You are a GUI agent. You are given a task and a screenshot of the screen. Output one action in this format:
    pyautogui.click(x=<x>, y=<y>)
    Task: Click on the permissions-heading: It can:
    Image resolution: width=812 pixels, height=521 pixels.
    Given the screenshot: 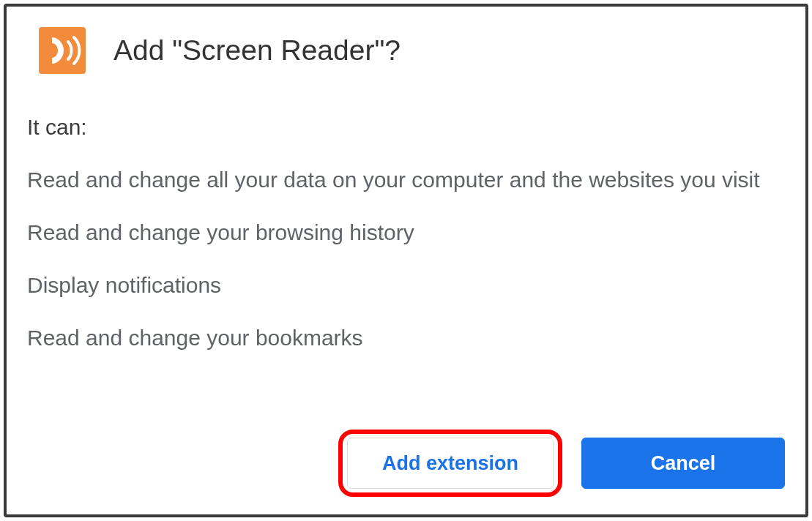 What is the action you would take?
    pyautogui.click(x=407, y=127)
    